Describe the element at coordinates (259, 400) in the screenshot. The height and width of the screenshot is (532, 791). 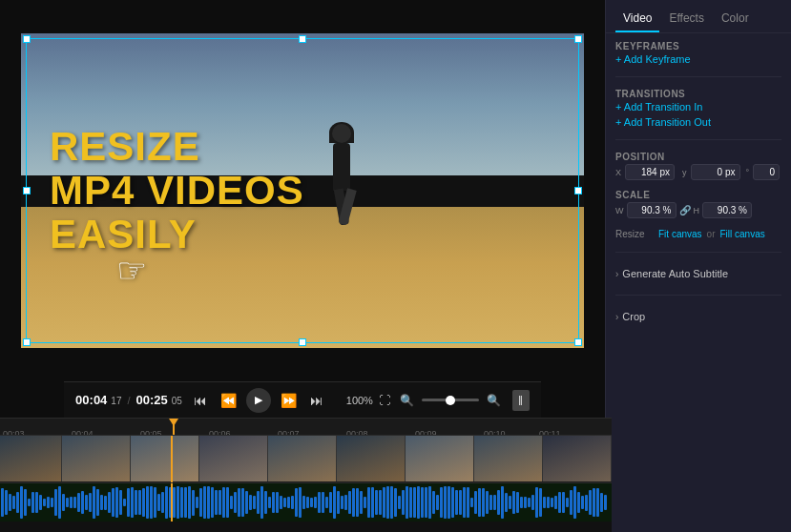
I see `playback-controls: ⏮ ⏪ ▶ ⏩ ⏭` at that location.